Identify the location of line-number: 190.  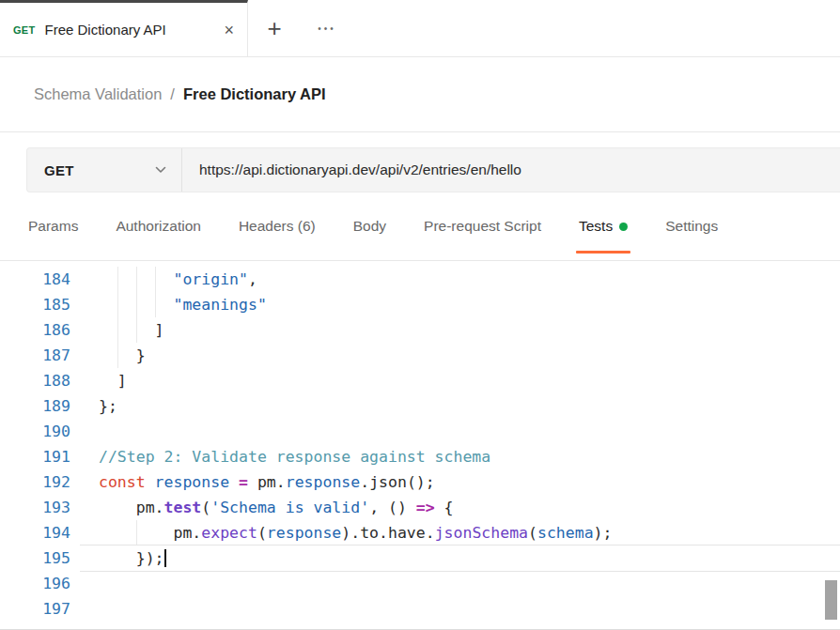
(39, 432).